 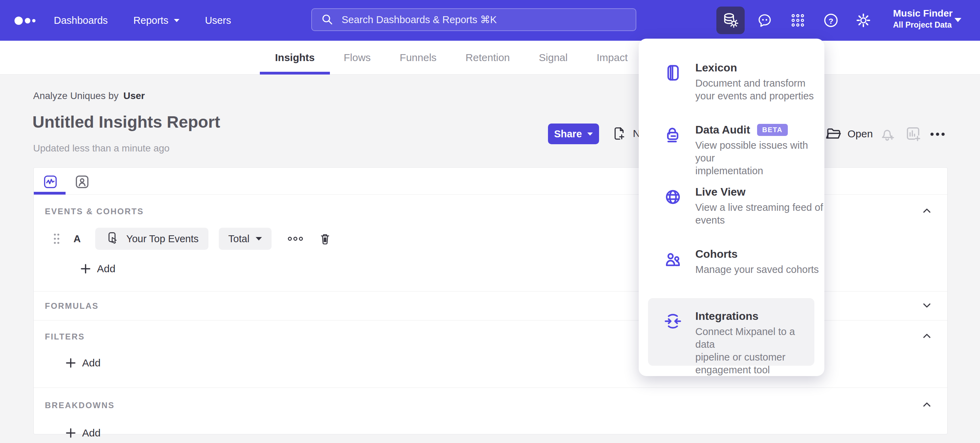 I want to click on tab-events-view, so click(x=50, y=183).